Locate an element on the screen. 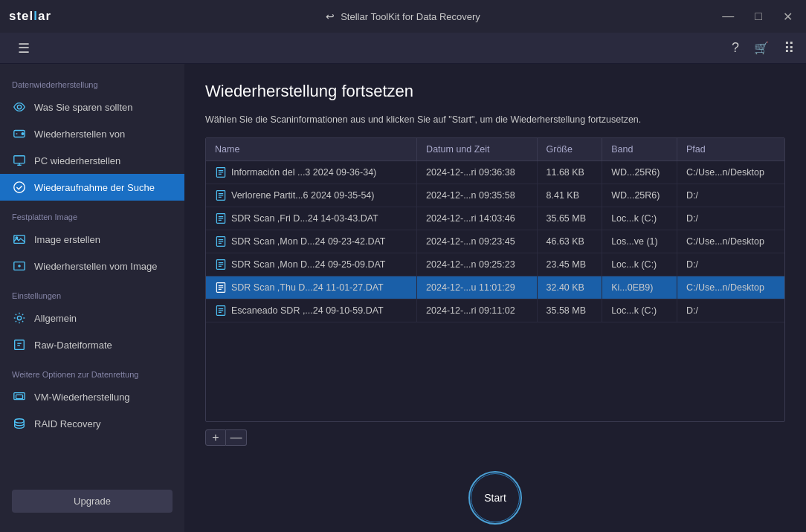 This screenshot has width=806, height=532. cell-datetime: 2024-12-...ri 09:36:38 is located at coordinates (477, 172).